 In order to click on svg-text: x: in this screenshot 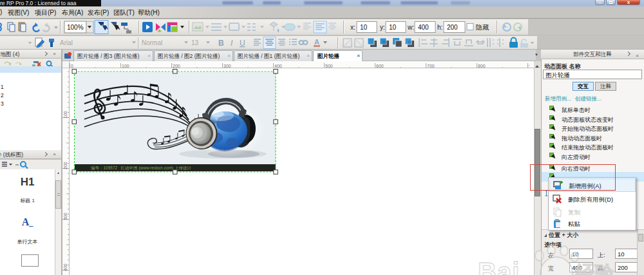, I will do `click(353, 27)`.